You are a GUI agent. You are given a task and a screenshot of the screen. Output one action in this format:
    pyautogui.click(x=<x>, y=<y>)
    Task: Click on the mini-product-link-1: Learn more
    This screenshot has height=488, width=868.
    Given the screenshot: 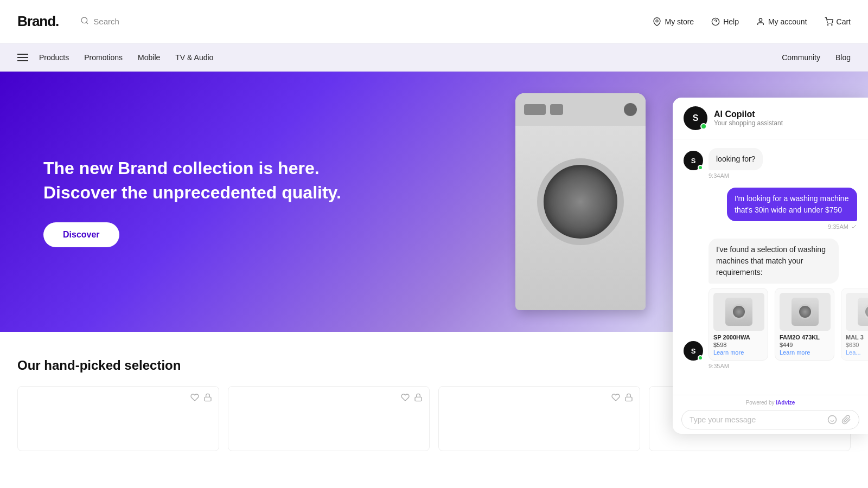 What is the action you would take?
    pyautogui.click(x=738, y=352)
    